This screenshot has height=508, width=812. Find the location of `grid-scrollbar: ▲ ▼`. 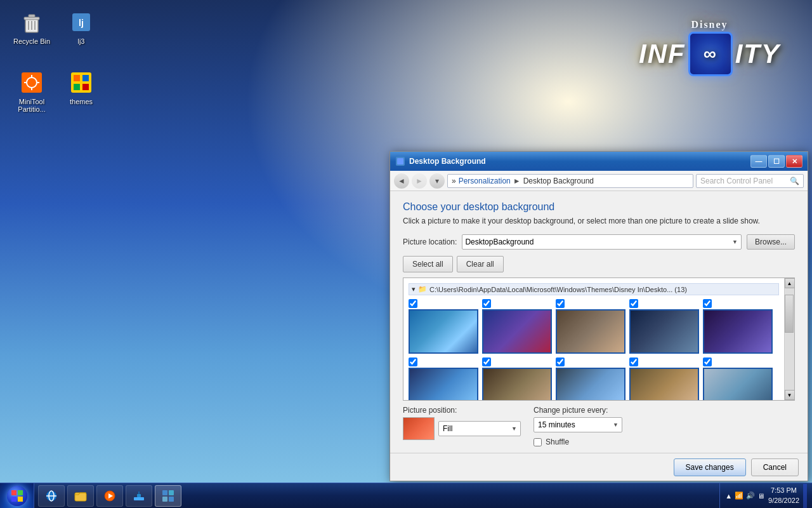

grid-scrollbar: ▲ ▼ is located at coordinates (789, 339).